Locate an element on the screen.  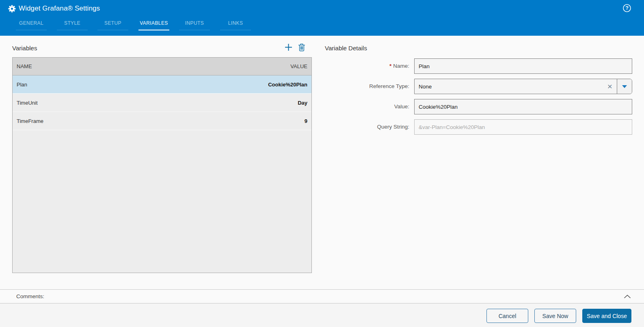
query-string-input is located at coordinates (523, 127).